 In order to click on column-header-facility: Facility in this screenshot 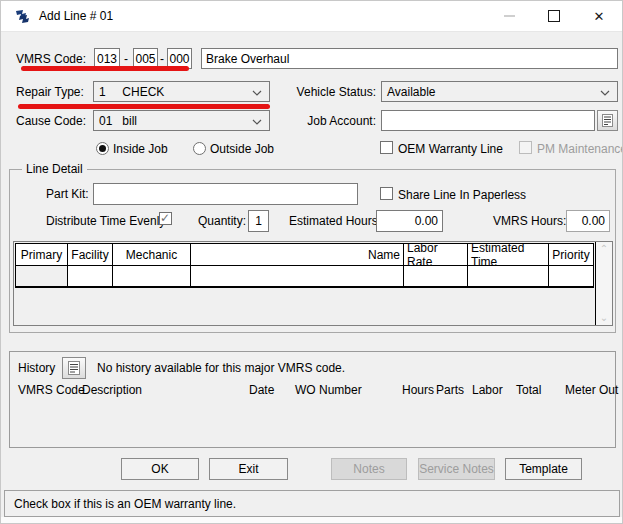, I will do `click(90, 254)`.